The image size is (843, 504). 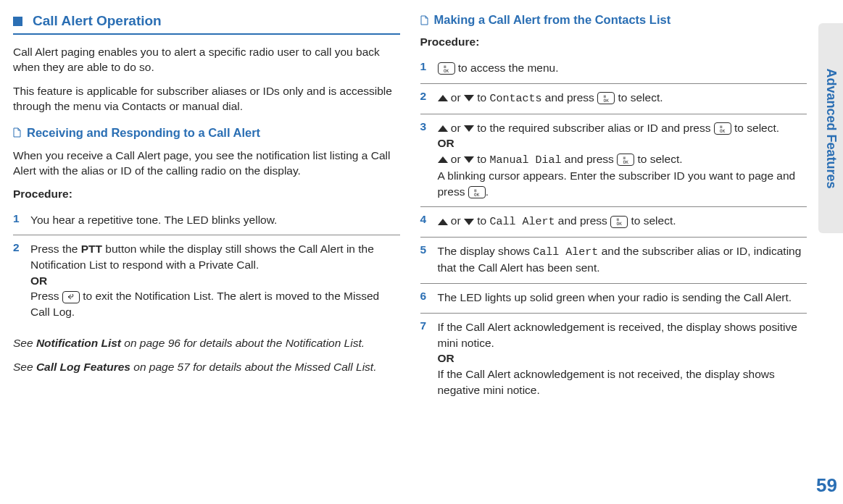 What do you see at coordinates (91, 249) in the screenshot?
I see `ptt-label: PTT` at bounding box center [91, 249].